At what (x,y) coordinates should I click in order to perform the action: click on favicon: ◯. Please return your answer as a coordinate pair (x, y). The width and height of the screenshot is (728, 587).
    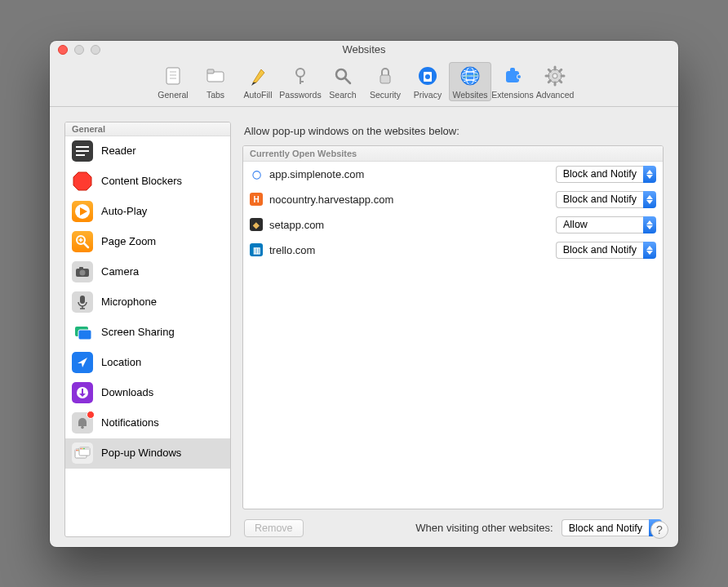
    Looking at the image, I should click on (256, 174).